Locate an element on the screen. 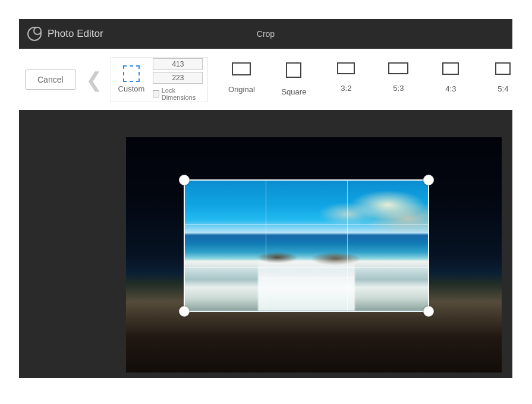 The height and width of the screenshot is (404, 532). crop-handle-bl is located at coordinates (184, 311).